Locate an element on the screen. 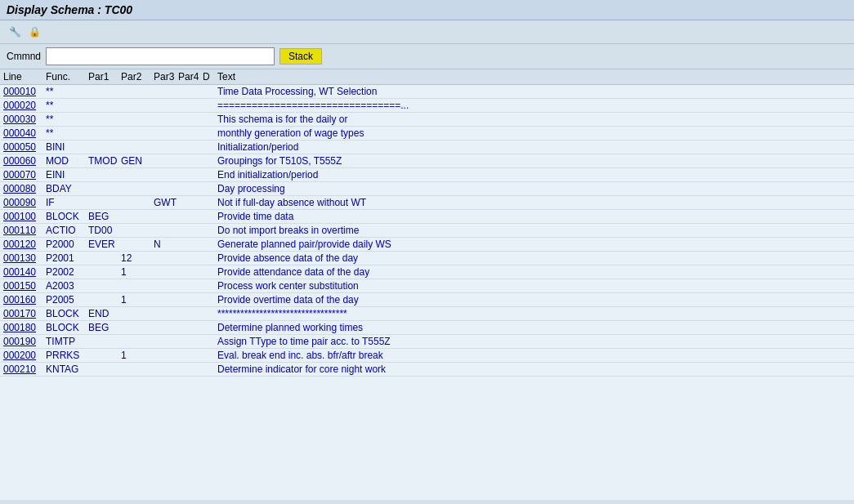 Image resolution: width=854 pixels, height=504 pixels. row-line: 000010 is located at coordinates (25, 91).